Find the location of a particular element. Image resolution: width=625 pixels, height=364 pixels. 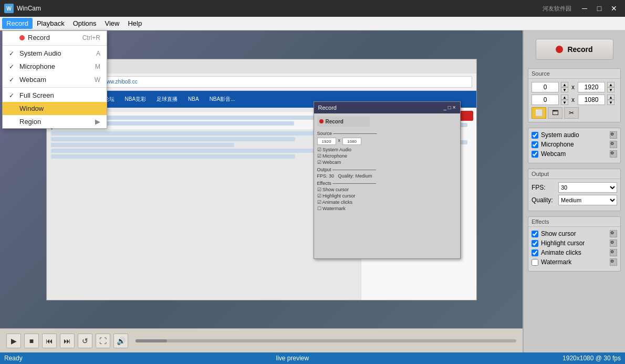

nested-record-window: Record _ □ × Record Source ───────────── is located at coordinates (337, 183).